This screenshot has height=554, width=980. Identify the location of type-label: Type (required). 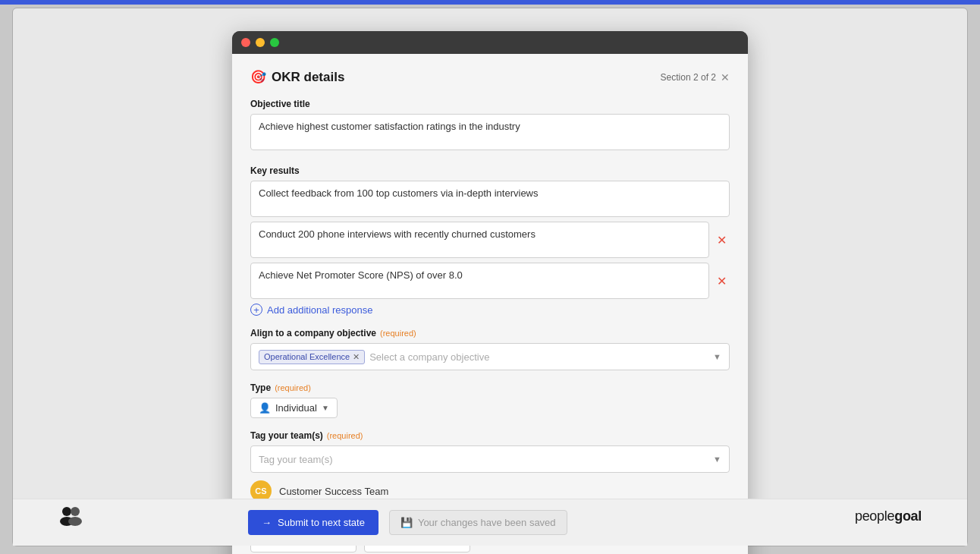
(490, 388).